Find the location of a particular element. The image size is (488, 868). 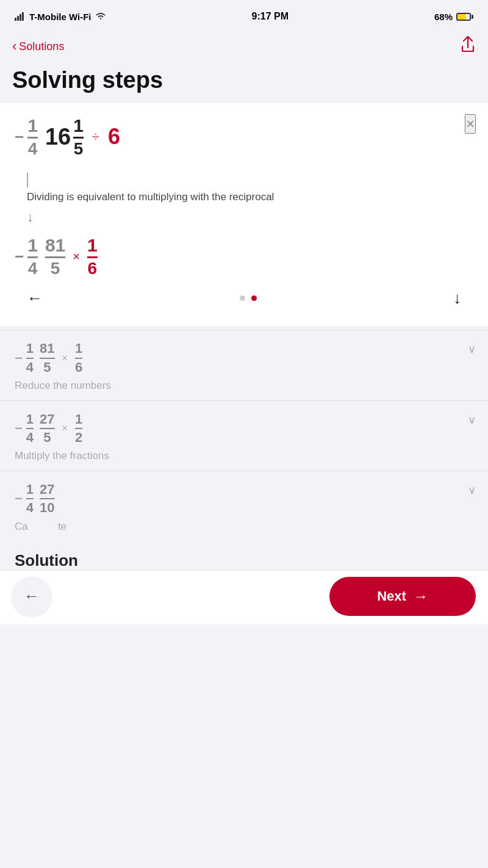

wifi-icon is located at coordinates (101, 16).